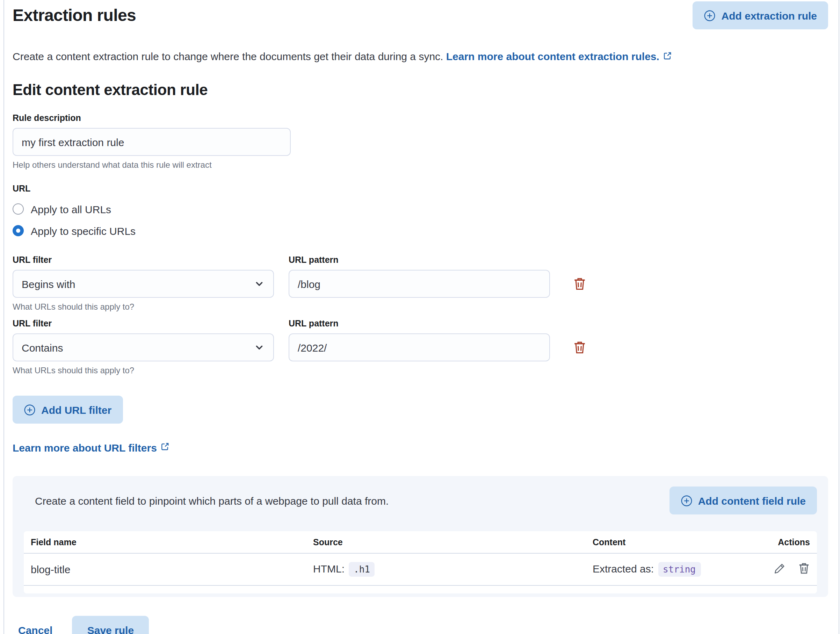 The height and width of the screenshot is (634, 840). Describe the element at coordinates (420, 231) in the screenshot. I see `radio-apply-specific-urls: Apply to specific URLs` at that location.